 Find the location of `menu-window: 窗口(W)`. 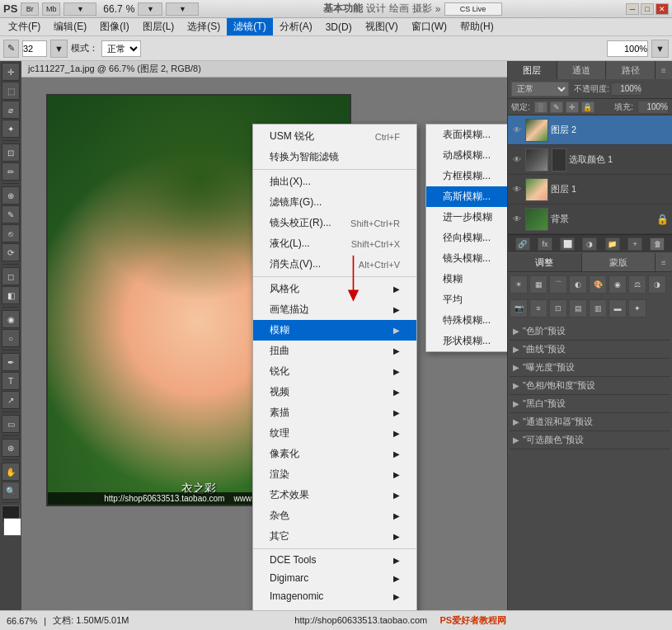

menu-window: 窗口(W) is located at coordinates (429, 26).